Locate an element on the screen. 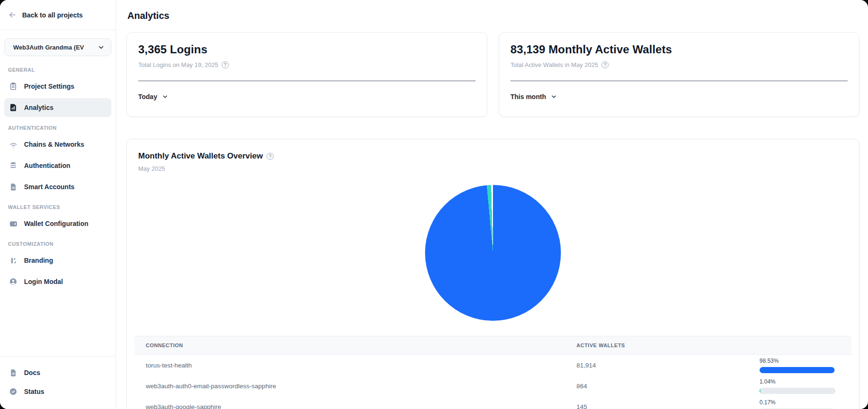  section-label-wallet-services: WALLET SERVICES is located at coordinates (59, 207).